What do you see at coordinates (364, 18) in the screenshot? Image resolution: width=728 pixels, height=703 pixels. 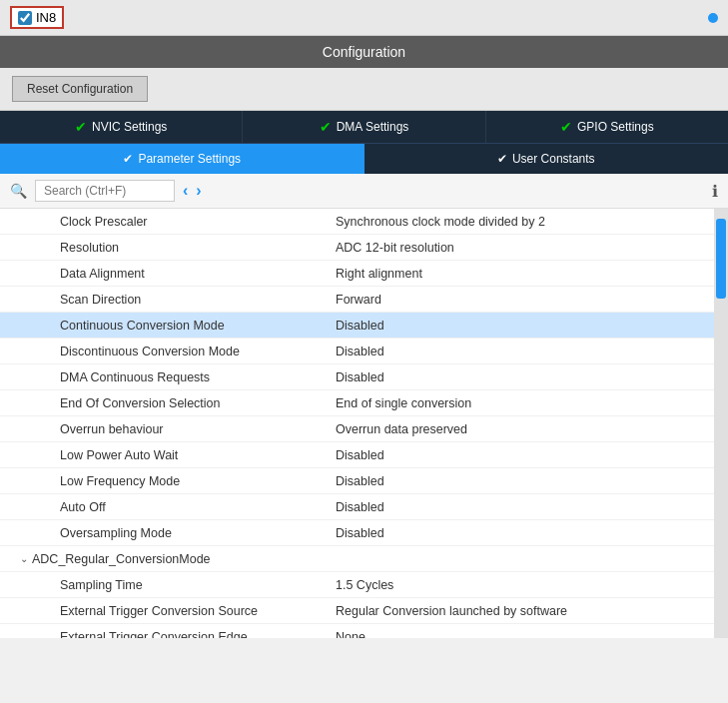 I see `top-bar: IN8` at bounding box center [364, 18].